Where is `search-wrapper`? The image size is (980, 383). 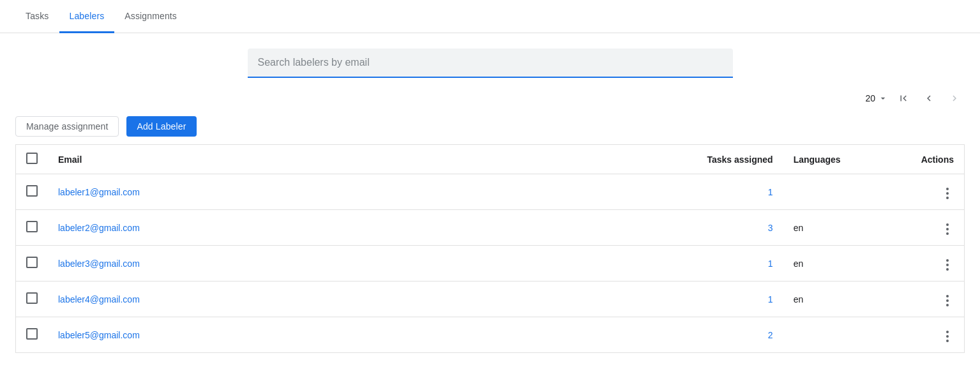
search-wrapper is located at coordinates (490, 63).